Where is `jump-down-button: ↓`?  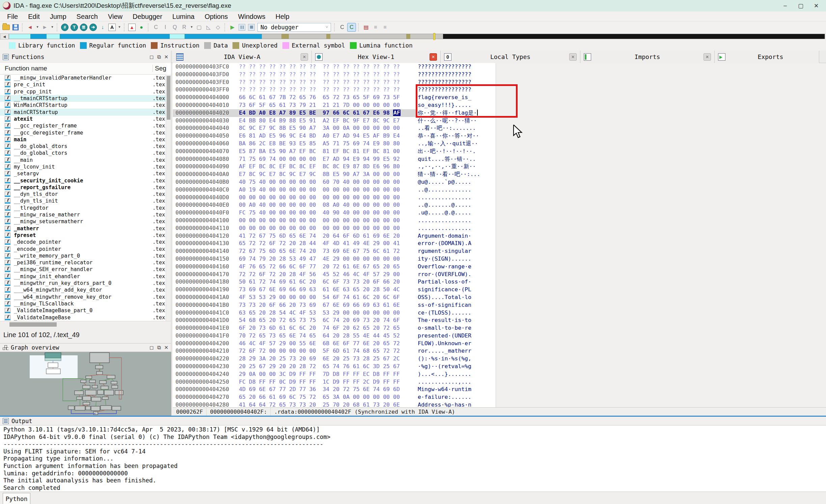 jump-down-button: ↓ is located at coordinates (103, 27).